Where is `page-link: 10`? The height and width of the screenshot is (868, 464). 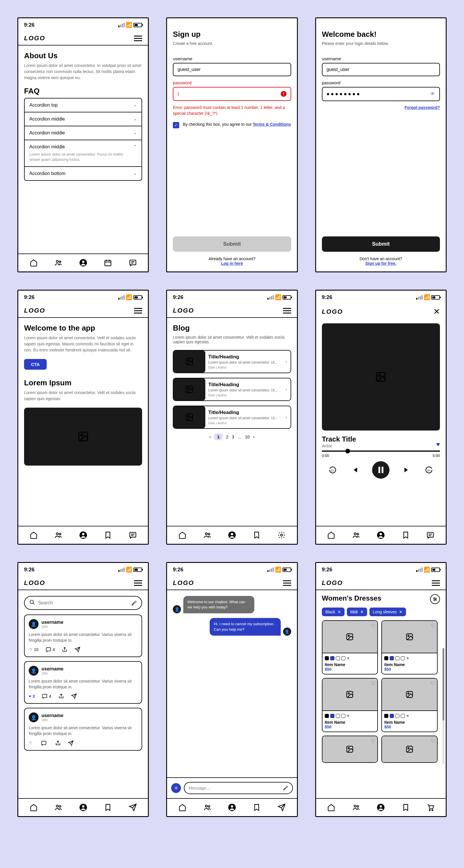 page-link: 10 is located at coordinates (247, 437).